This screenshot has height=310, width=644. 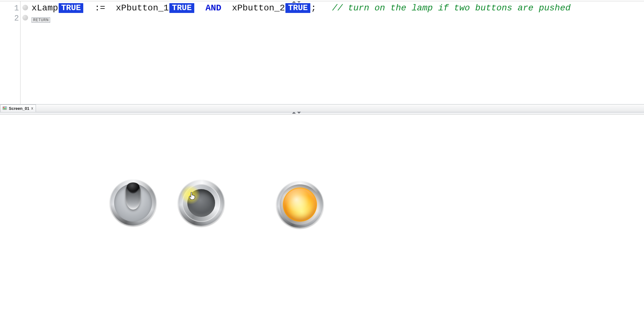 I want to click on code-line: xLampTRUE := xPbutton_1TRUE AND xPbutton…, so click(x=301, y=8).